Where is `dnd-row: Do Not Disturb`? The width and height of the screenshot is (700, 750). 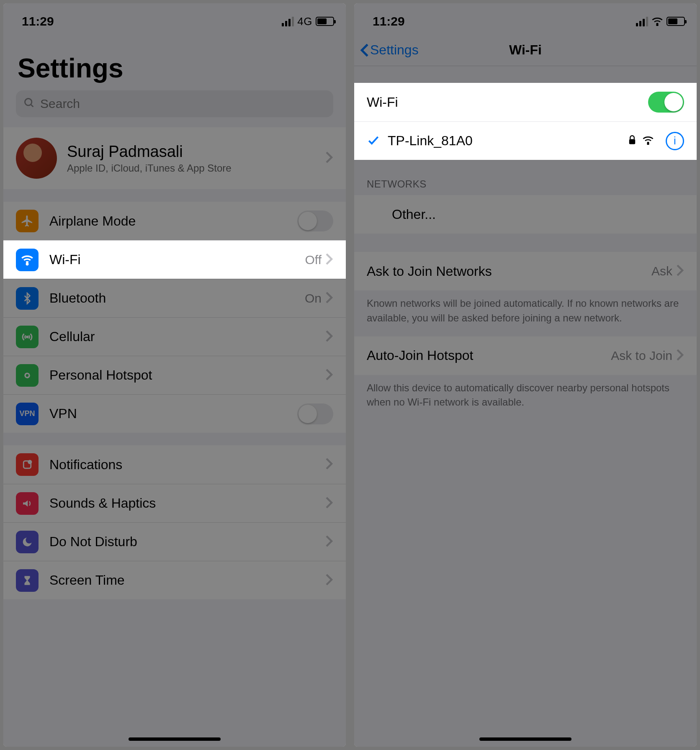 dnd-row: Do Not Disturb is located at coordinates (175, 542).